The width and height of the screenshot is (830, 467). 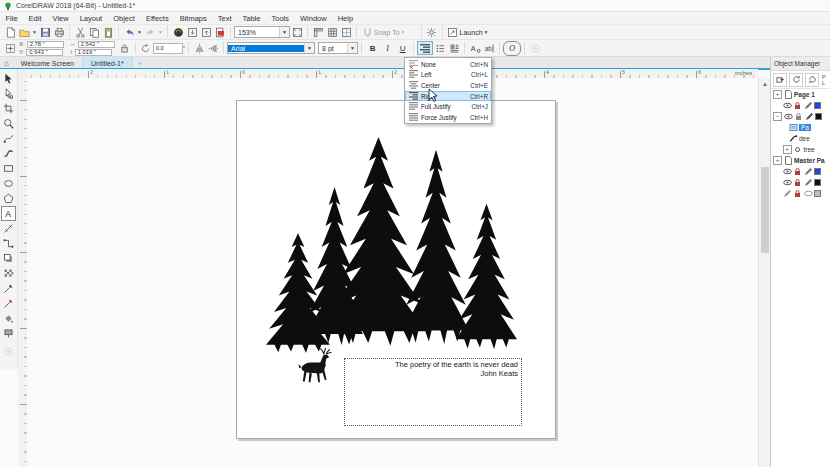 I want to click on menu-tools: Tools, so click(x=280, y=18).